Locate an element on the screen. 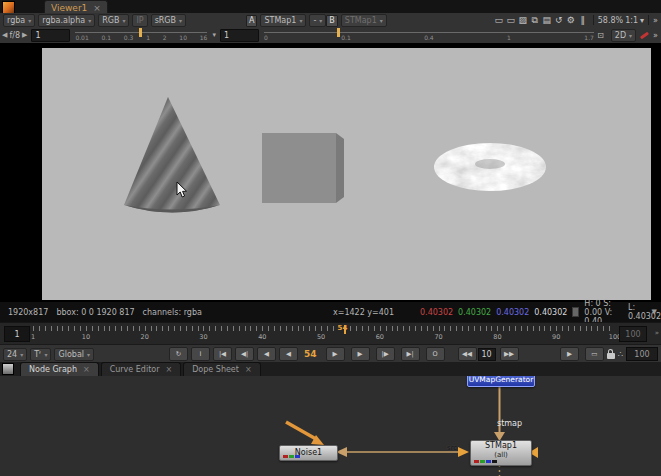  gain-slider-handle is located at coordinates (140, 32).